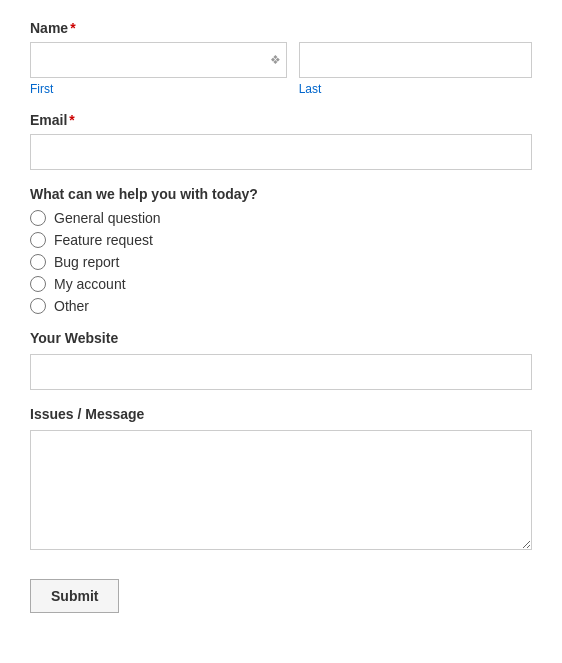  What do you see at coordinates (281, 141) in the screenshot?
I see `email-field-group: Email*` at bounding box center [281, 141].